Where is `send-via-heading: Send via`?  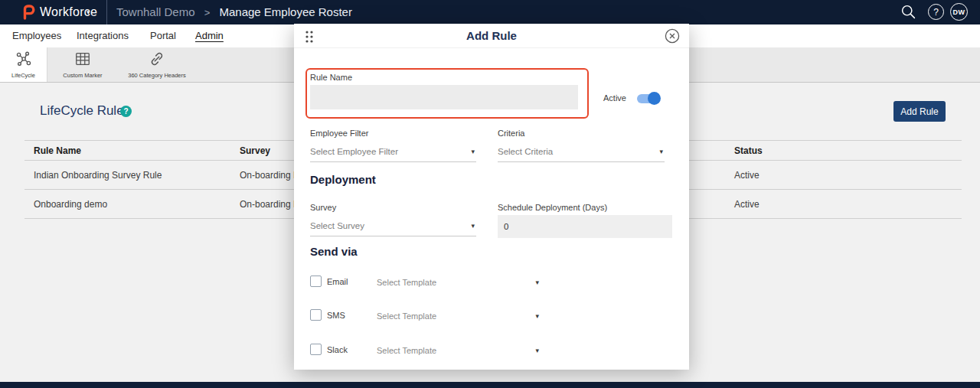
send-via-heading: Send via is located at coordinates (334, 251).